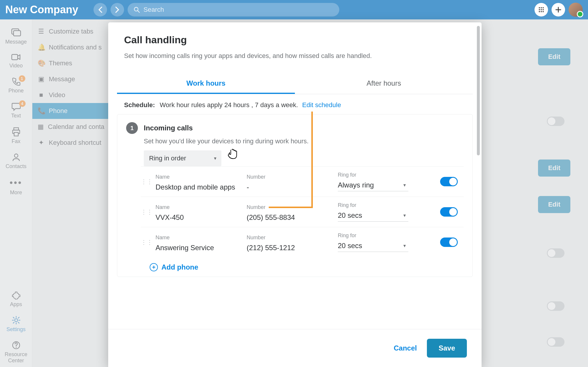 The height and width of the screenshot is (367, 588). I want to click on dialpad-icon, so click(541, 10).